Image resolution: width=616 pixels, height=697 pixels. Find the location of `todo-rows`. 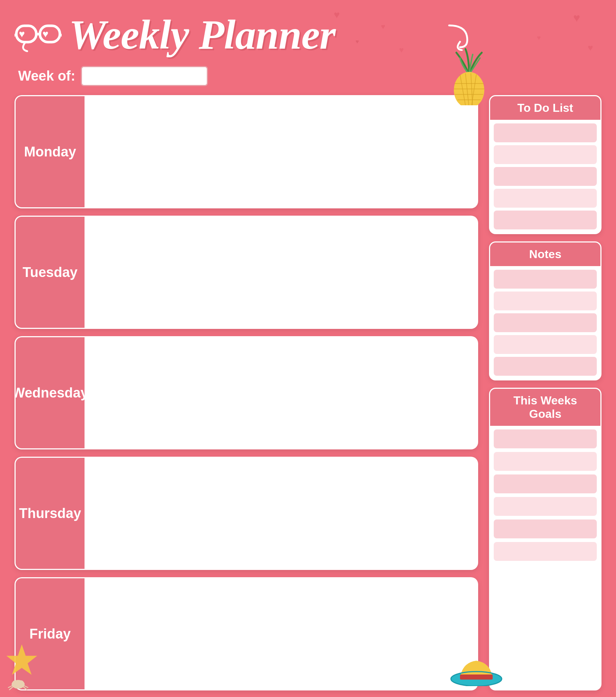

todo-rows is located at coordinates (545, 176).